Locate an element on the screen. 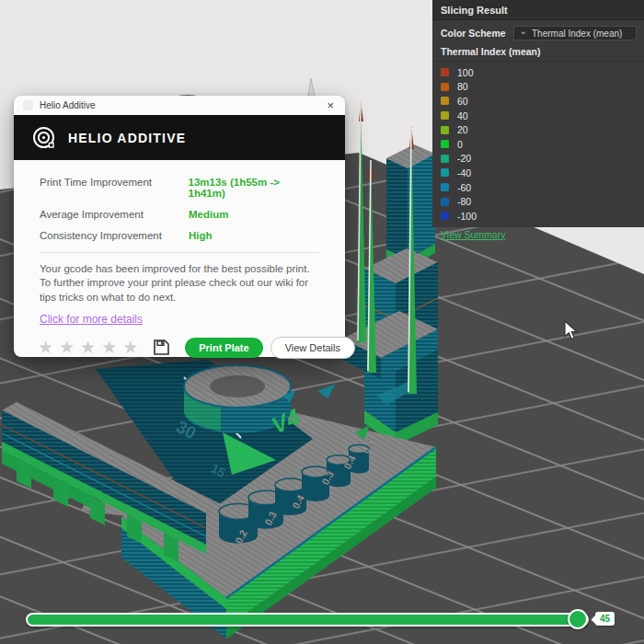 Image resolution: width=644 pixels, height=644 pixels. brand-name: HELIO ADDITIVE is located at coordinates (127, 138).